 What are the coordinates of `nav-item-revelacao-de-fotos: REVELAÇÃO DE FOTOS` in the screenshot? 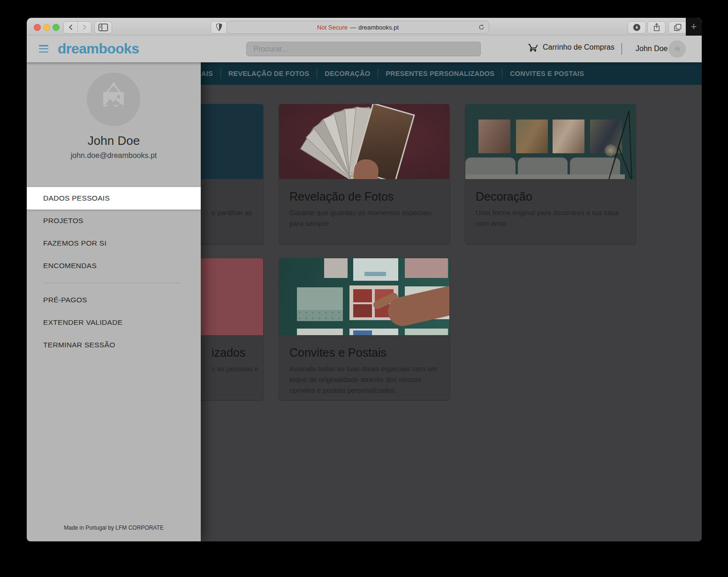 It's located at (269, 74).